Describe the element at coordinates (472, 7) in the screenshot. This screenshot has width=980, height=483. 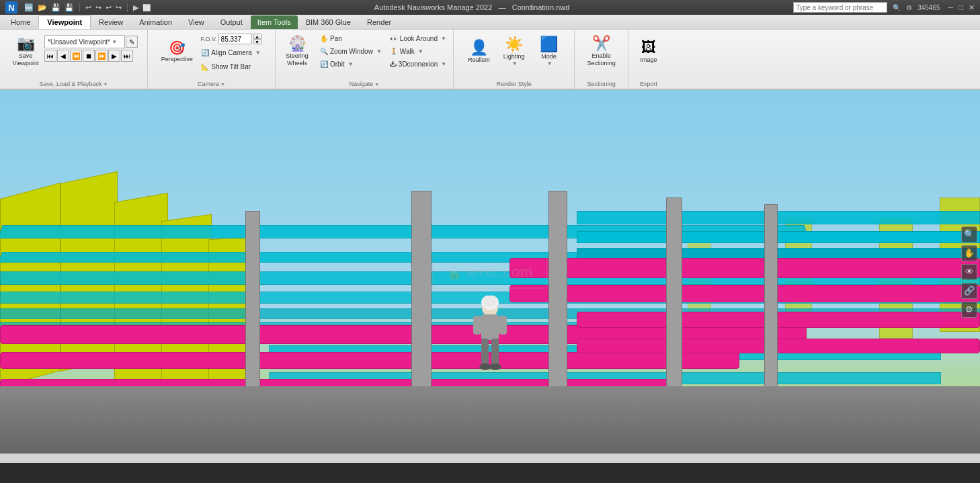
I see `title-bar-title: Autodesk Navisworks Manage 2022 — Coordi…` at that location.